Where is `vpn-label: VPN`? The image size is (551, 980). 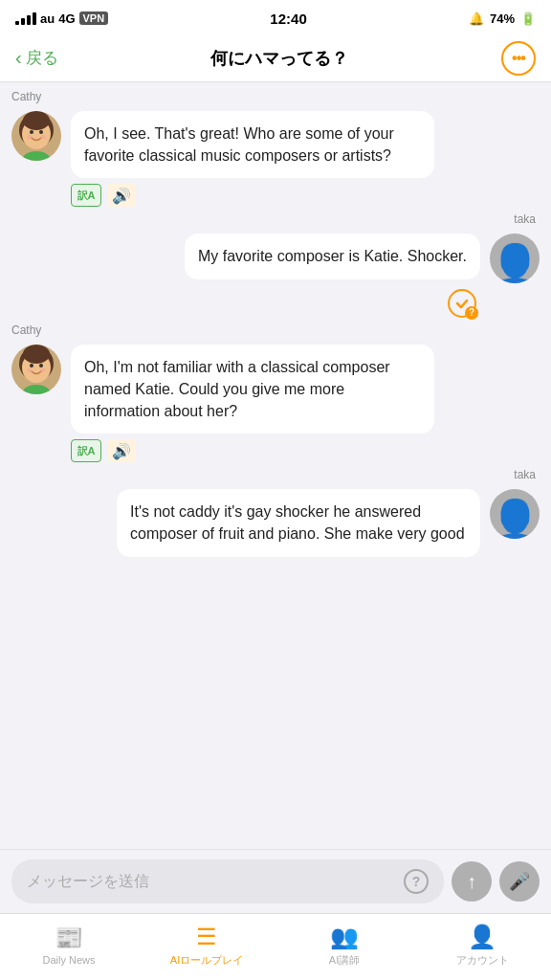 vpn-label: VPN is located at coordinates (94, 18).